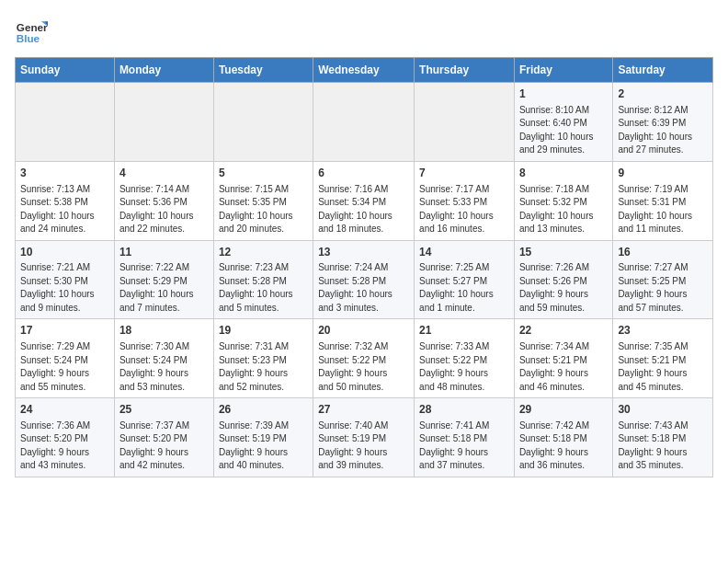 The image size is (728, 563). What do you see at coordinates (364, 359) in the screenshot?
I see `calendar-week-row: 17Sunrise: 7:29 AM Sunset: 5:24 PM Dayli…` at bounding box center [364, 359].